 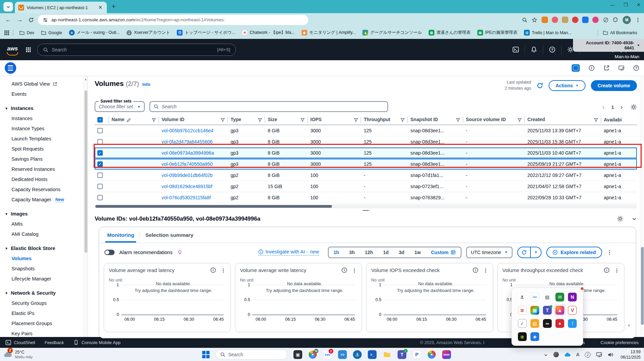 I want to click on window-maximize-icon: ❐, so click(x=626, y=5).